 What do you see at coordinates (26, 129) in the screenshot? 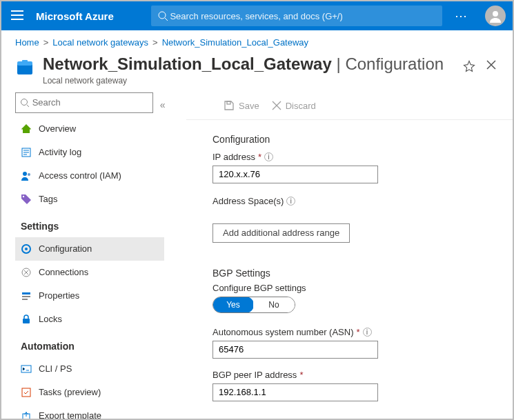
I see `overview-icon` at bounding box center [26, 129].